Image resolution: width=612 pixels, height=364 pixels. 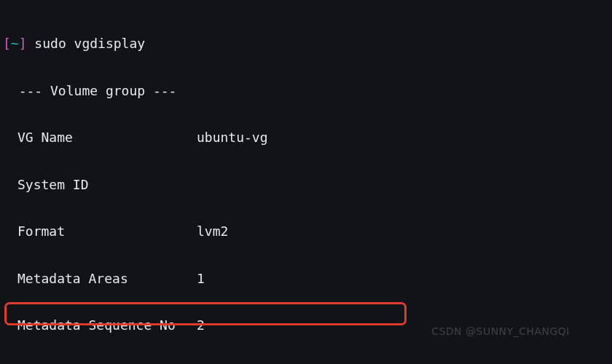 I want to click on vg-label: Metadata Sequence No, so click(x=107, y=325).